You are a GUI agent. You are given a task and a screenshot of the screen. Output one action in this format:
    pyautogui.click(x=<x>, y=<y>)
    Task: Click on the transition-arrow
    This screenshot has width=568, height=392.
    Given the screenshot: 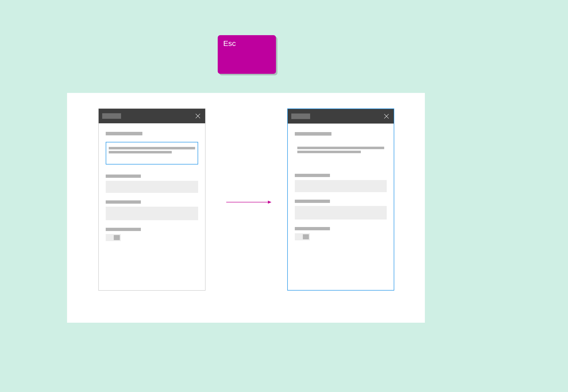 What is the action you would take?
    pyautogui.click(x=249, y=202)
    